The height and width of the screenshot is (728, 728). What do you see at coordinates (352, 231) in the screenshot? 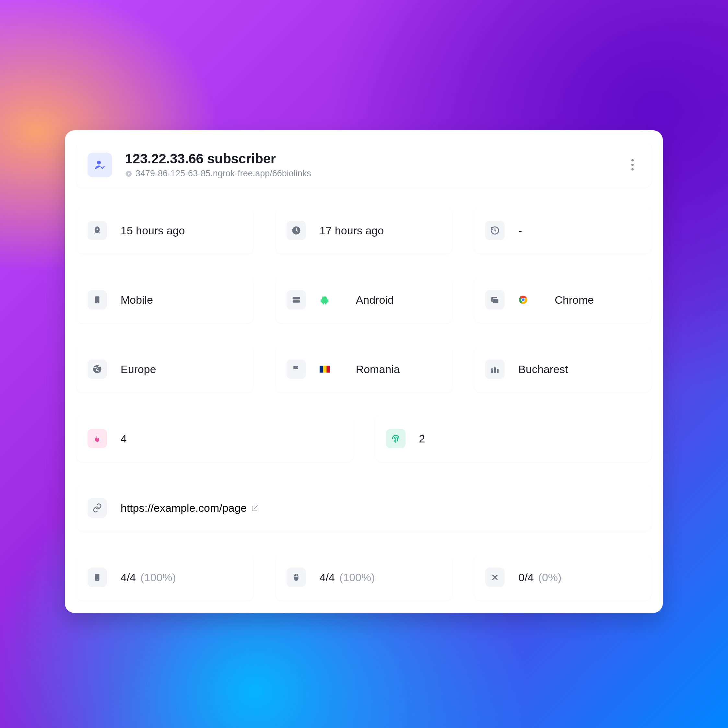
I see `last-seen-value: 17 hours ago` at bounding box center [352, 231].